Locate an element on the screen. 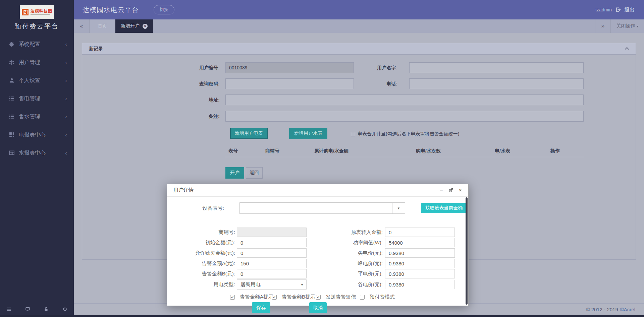 The height and width of the screenshot is (317, 644). allowed-arrears-label: 允许赊欠金额(元): is located at coordinates (203, 253).